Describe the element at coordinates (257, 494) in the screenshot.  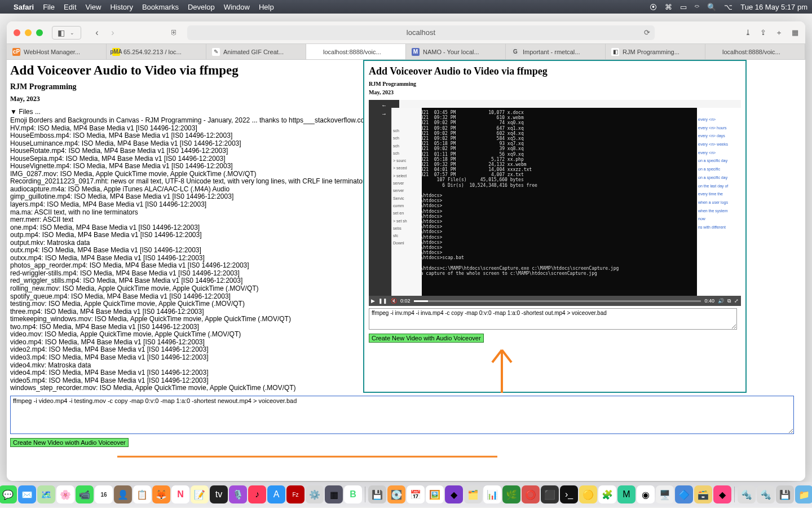
I see `dock-music-icon: ♪` at that location.